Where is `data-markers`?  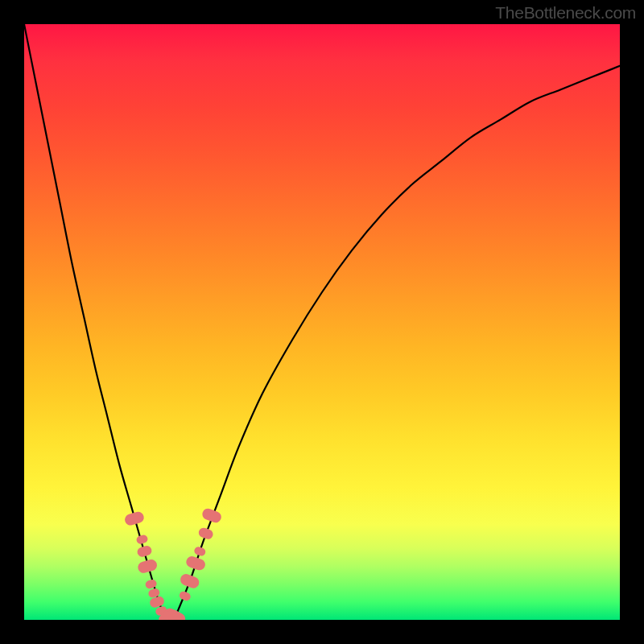
data-markers is located at coordinates (172, 564).